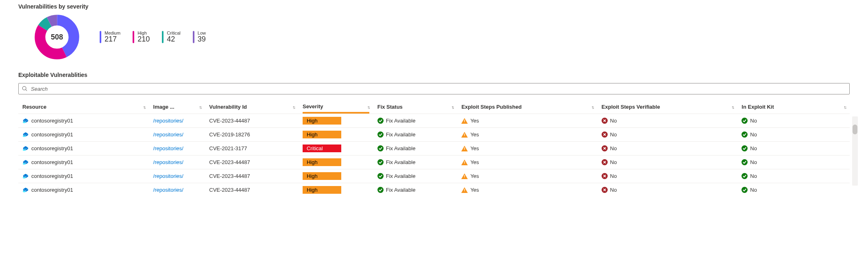 This screenshot has width=868, height=254. I want to click on column-image: Image ...↑↓, so click(177, 107).